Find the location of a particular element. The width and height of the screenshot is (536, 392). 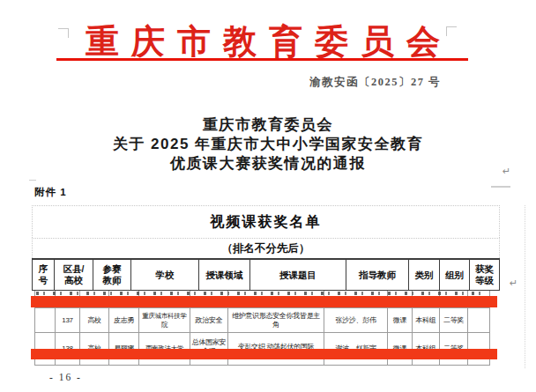

redaction-bar-top is located at coordinates (264, 301).